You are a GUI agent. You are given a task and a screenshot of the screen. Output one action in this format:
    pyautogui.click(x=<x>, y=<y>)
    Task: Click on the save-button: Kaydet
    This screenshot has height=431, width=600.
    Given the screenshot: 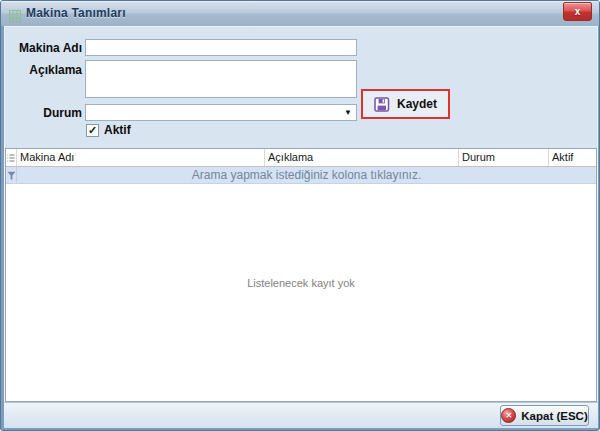 What is the action you would take?
    pyautogui.click(x=406, y=104)
    